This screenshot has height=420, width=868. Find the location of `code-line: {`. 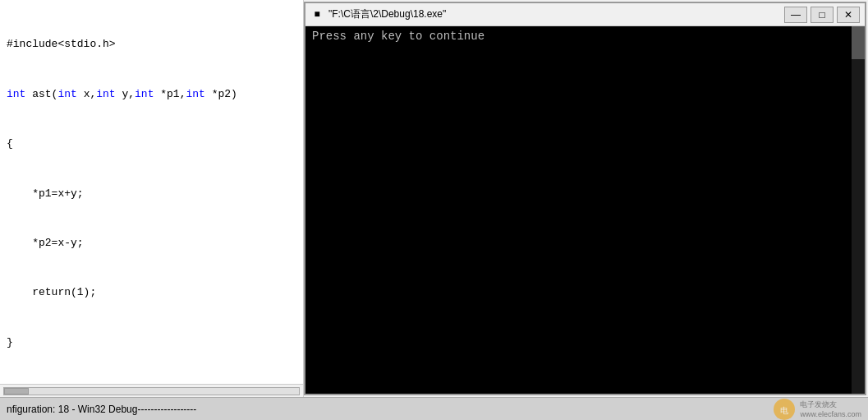

code-line: { is located at coordinates (151, 144).